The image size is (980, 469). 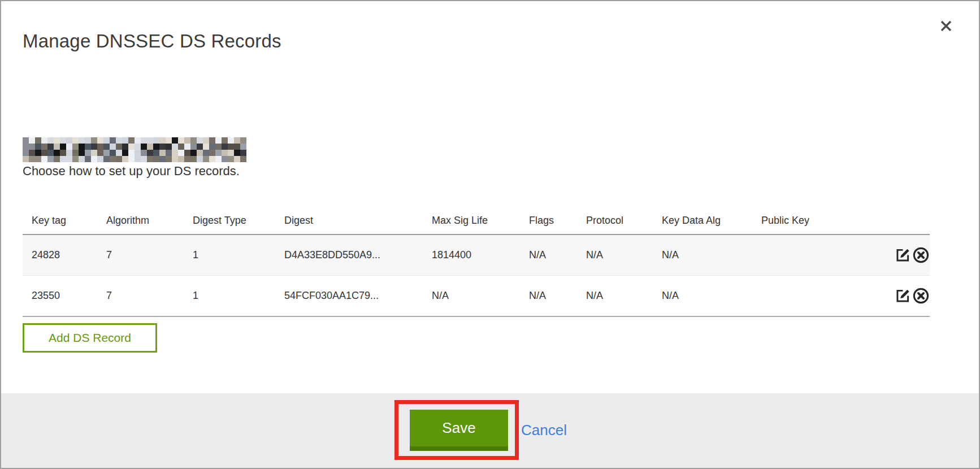 What do you see at coordinates (544, 431) in the screenshot?
I see `cancel-link: Cancel` at bounding box center [544, 431].